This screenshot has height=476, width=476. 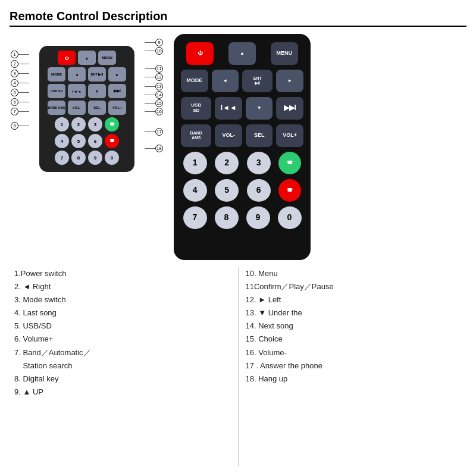 I want to click on desc-item-16: 16. Volume-, so click(x=354, y=353).